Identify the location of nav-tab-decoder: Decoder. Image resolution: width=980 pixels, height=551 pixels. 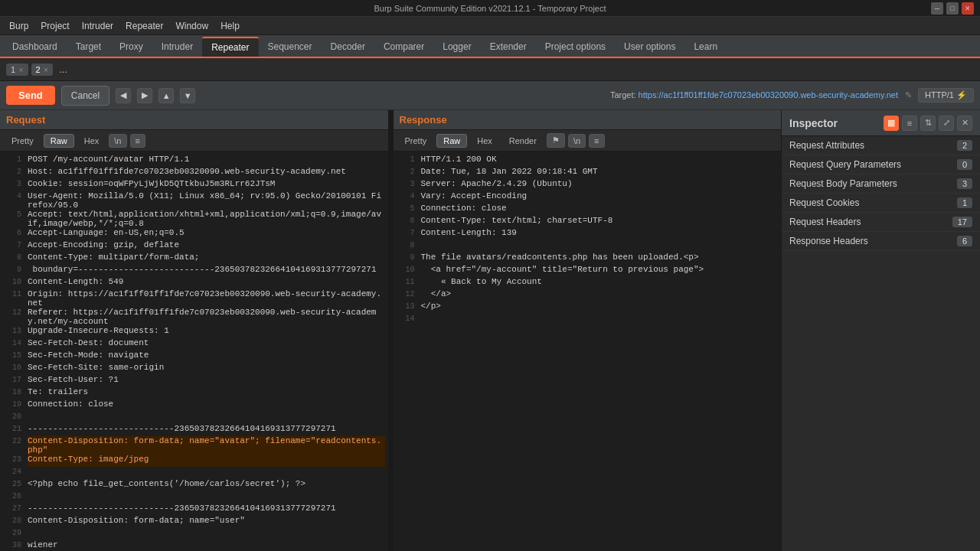
(348, 47).